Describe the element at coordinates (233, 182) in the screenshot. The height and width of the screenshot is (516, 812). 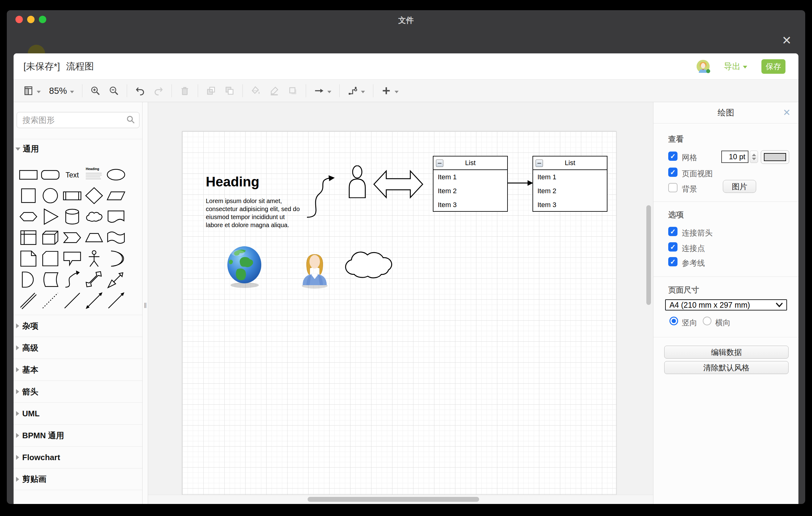
I see `canvas-heading-text: Heading` at that location.